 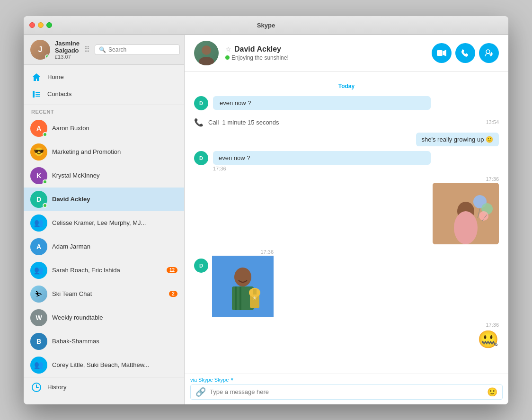 I want to click on list-item: ⛷ Ski Team Chat 2, so click(x=104, y=294).